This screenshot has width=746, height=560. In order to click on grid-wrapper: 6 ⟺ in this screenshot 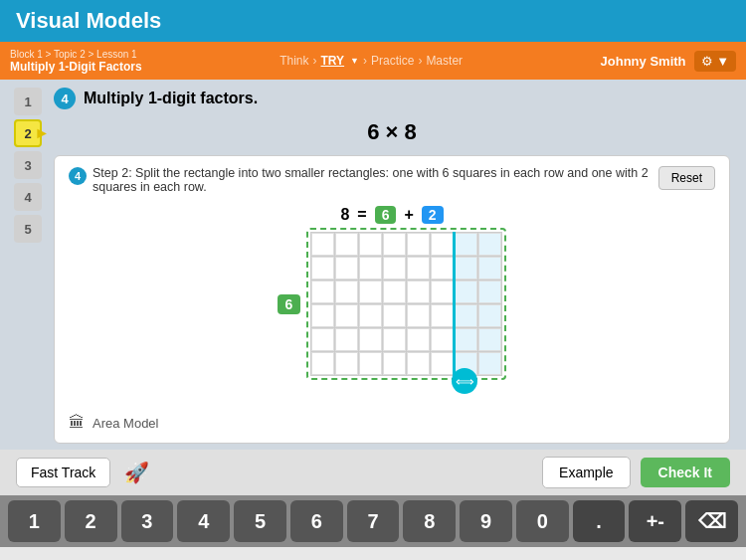, I will do `click(392, 304)`.